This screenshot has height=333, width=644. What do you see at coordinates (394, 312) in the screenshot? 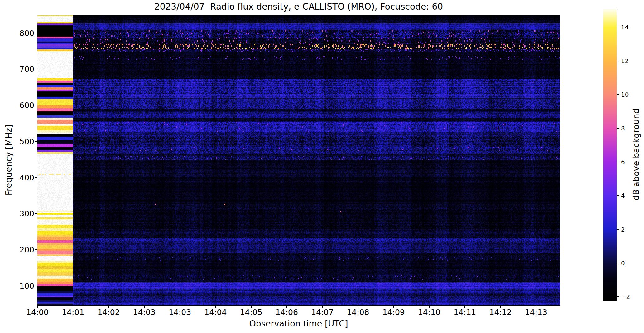
I see `x-tick-label: 14:09` at bounding box center [394, 312].